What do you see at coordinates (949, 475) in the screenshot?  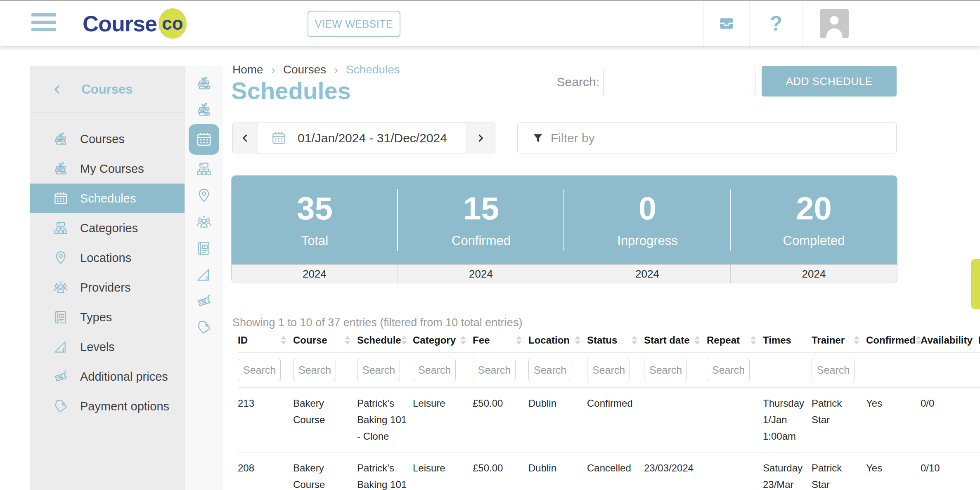 I see `cell-availability: 0/10` at bounding box center [949, 475].